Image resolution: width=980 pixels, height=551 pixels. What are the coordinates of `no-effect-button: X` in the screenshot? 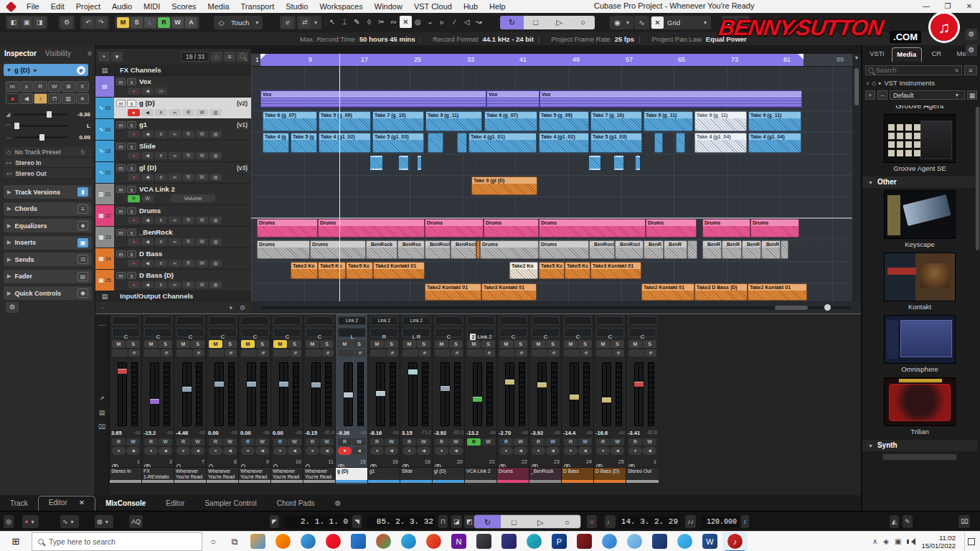 It's located at (83, 86).